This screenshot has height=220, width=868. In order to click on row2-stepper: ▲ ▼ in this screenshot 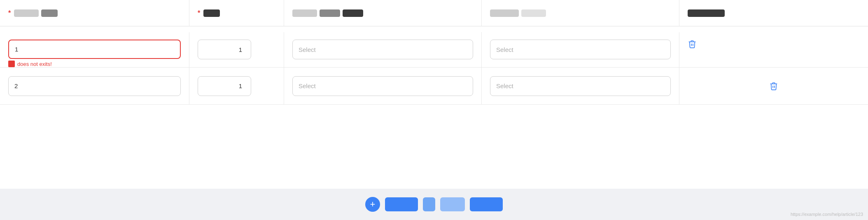, I will do `click(224, 86)`.